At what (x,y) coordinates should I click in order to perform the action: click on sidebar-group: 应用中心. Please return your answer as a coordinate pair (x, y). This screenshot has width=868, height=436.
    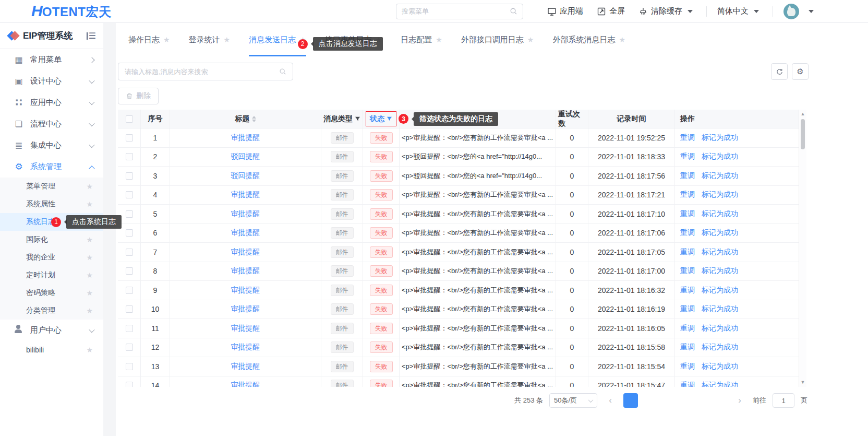
    Looking at the image, I should click on (52, 102).